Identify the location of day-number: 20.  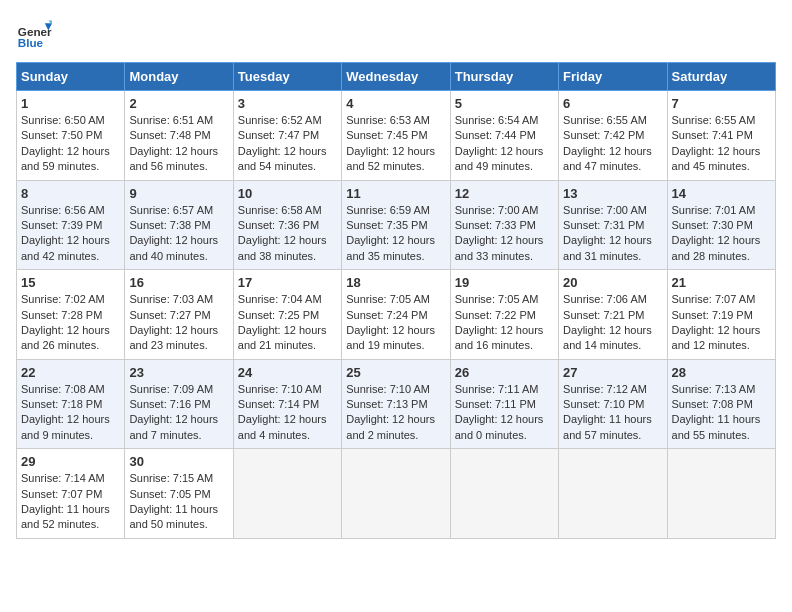
(612, 282).